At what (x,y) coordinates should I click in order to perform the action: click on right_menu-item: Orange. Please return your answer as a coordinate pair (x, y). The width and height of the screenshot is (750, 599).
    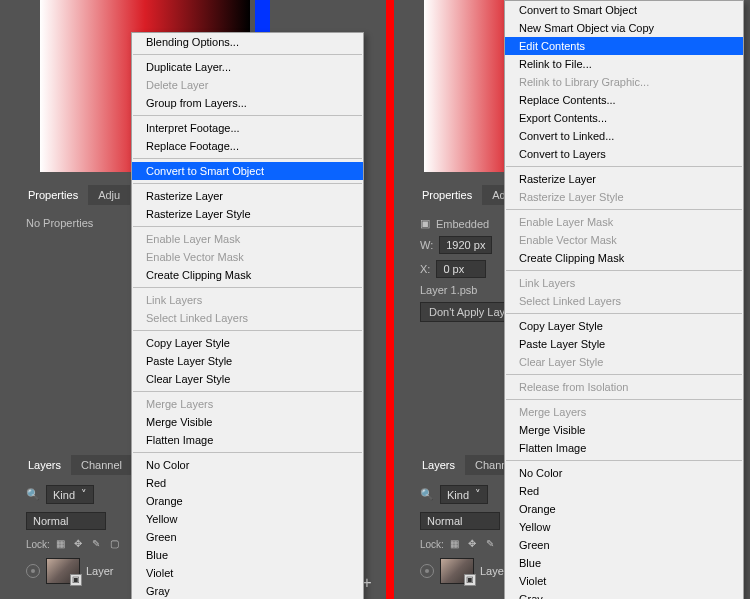
    Looking at the image, I should click on (624, 509).